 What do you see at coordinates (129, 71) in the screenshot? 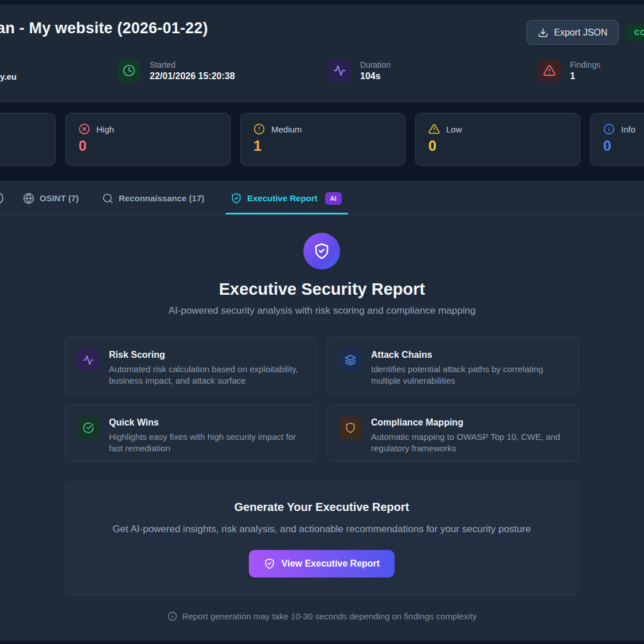
I see `clock-icon` at bounding box center [129, 71].